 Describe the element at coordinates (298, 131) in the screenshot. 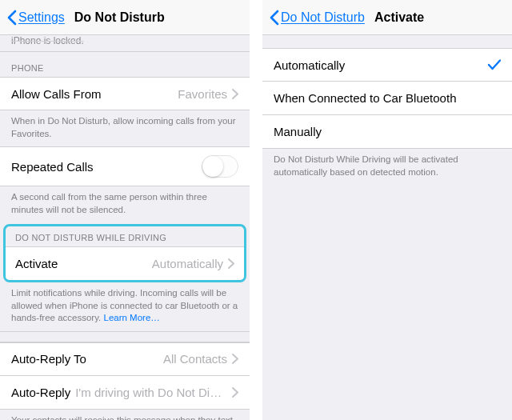

I see `option-label: Manually` at that location.